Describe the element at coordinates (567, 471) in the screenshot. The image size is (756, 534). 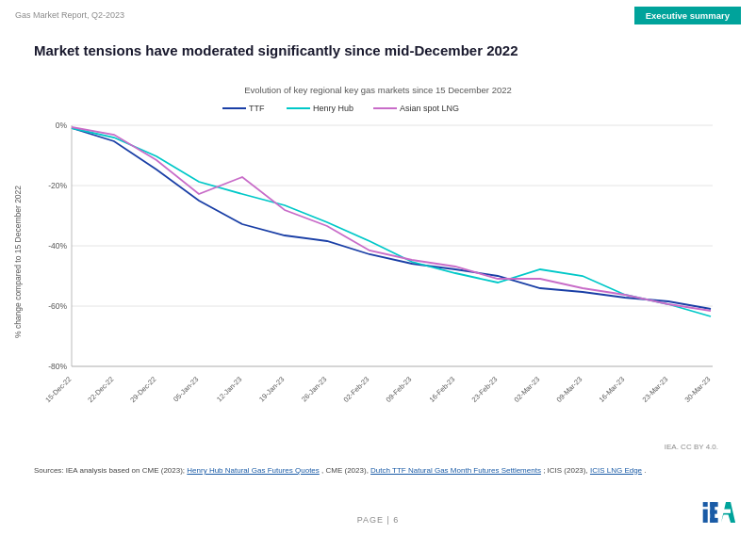
I see `sources-sep2: ; ICIS (2023),` at that location.